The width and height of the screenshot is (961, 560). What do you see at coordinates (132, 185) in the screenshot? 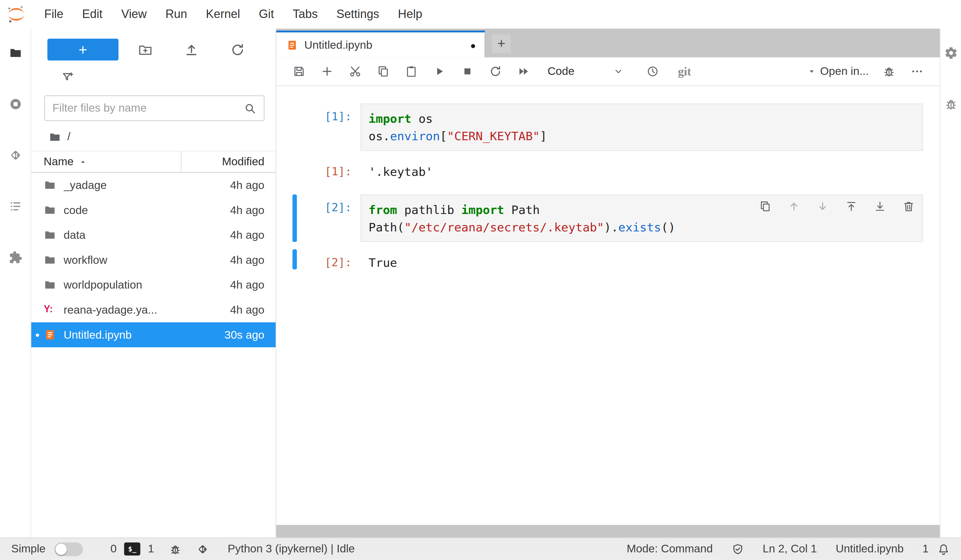
I see `file-name: _yadage` at bounding box center [132, 185].